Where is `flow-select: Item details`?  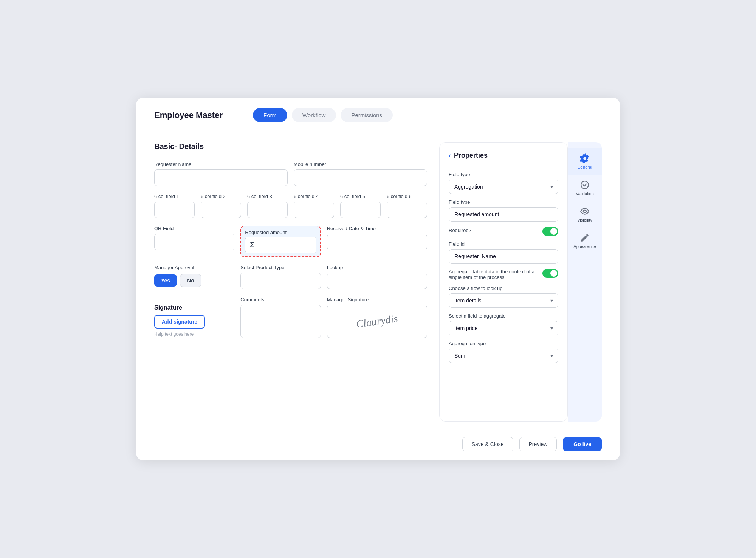 flow-select: Item details is located at coordinates (503, 301).